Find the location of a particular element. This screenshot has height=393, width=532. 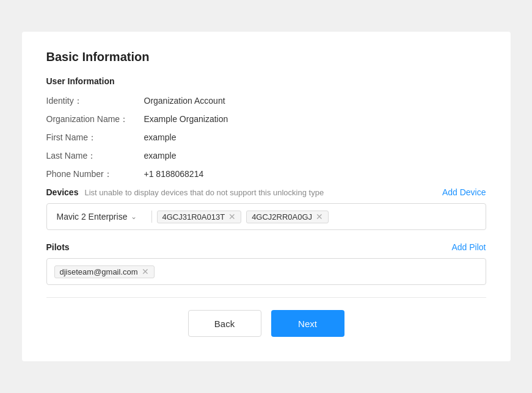

next-button: Next is located at coordinates (308, 323).